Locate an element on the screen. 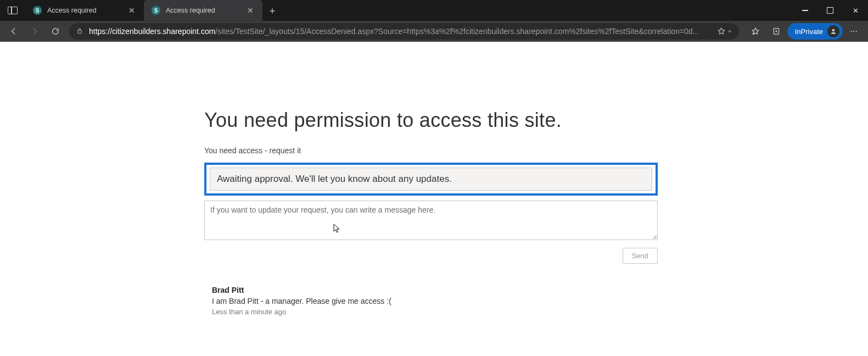 The height and width of the screenshot is (356, 868). update-request-textarea is located at coordinates (431, 220).